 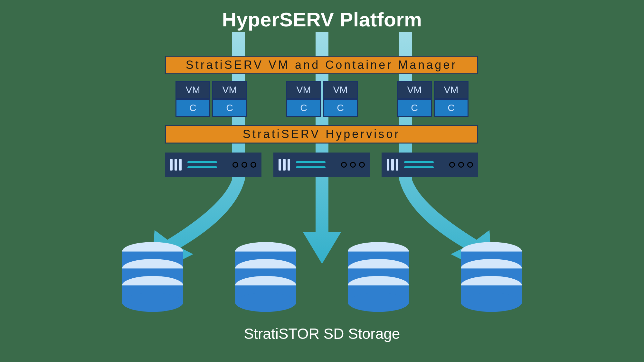 I want to click on server-row, so click(x=321, y=165).